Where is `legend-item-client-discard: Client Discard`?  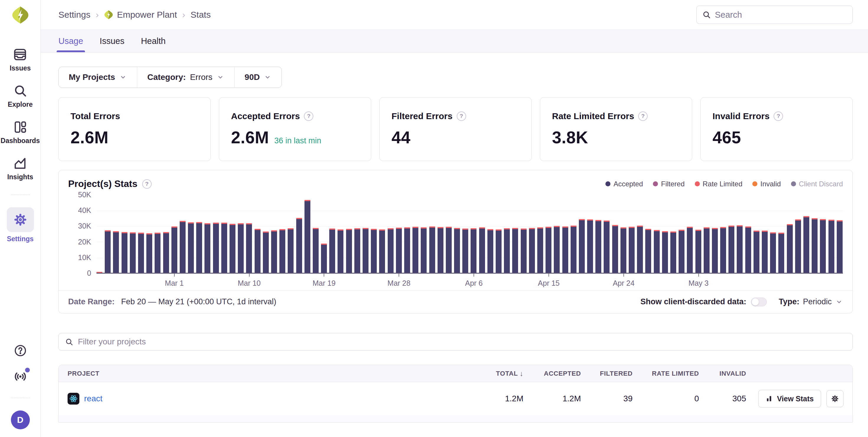 legend-item-client-discard: Client Discard is located at coordinates (817, 184).